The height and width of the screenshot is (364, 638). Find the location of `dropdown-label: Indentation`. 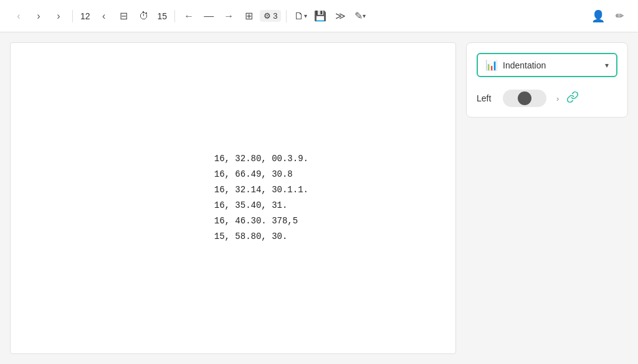

dropdown-label: Indentation is located at coordinates (525, 65).